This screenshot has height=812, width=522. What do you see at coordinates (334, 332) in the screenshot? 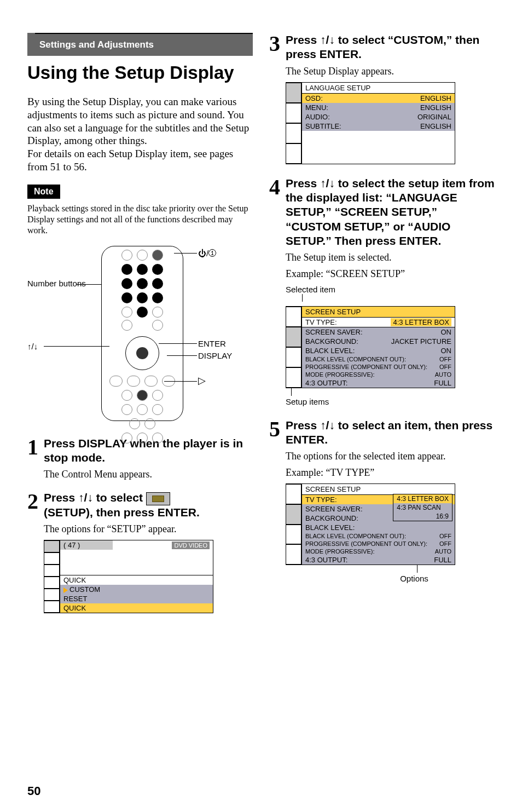
I see `r1k: SCREEN SAVER:` at bounding box center [334, 332].